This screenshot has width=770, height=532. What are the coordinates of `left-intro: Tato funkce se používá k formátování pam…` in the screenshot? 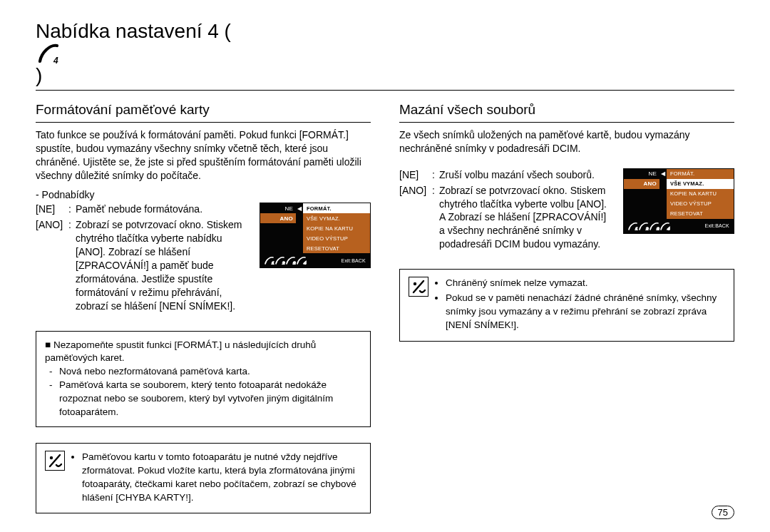 It's located at (203, 155).